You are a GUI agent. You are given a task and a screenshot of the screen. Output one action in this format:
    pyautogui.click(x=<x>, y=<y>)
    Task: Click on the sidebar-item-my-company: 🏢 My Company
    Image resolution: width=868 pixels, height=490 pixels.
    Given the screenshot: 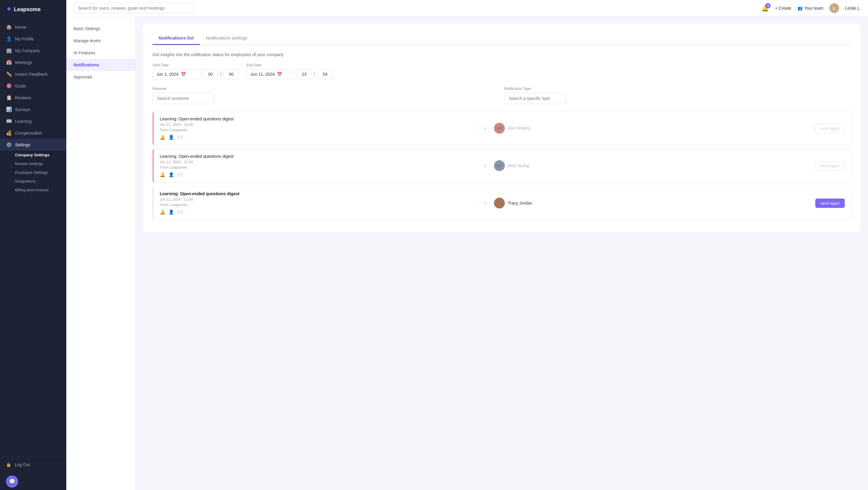 What is the action you would take?
    pyautogui.click(x=33, y=51)
    